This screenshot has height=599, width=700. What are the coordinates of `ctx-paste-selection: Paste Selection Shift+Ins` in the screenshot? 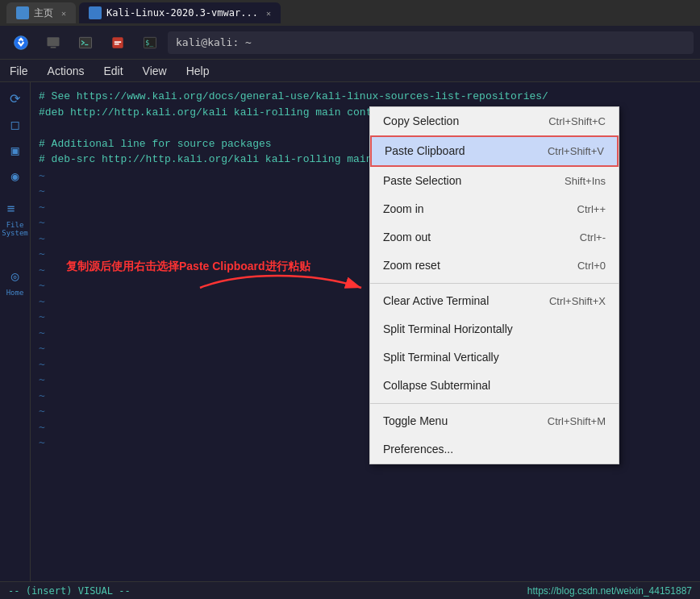 It's located at (494, 181).